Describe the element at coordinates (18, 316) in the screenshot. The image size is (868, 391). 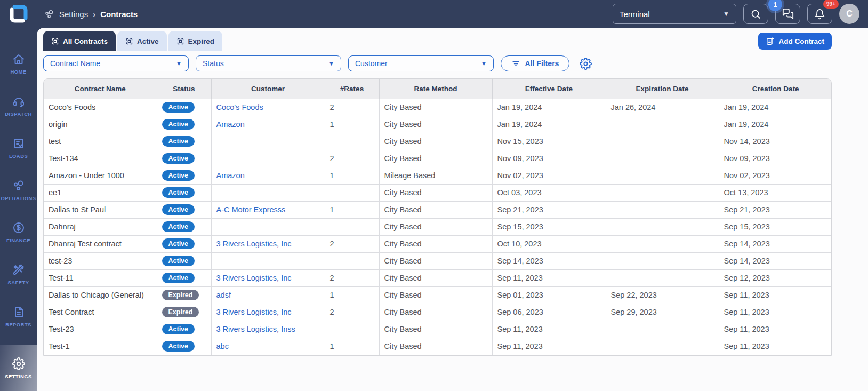
I see `sidebar-item-reports: REPORTS` at that location.